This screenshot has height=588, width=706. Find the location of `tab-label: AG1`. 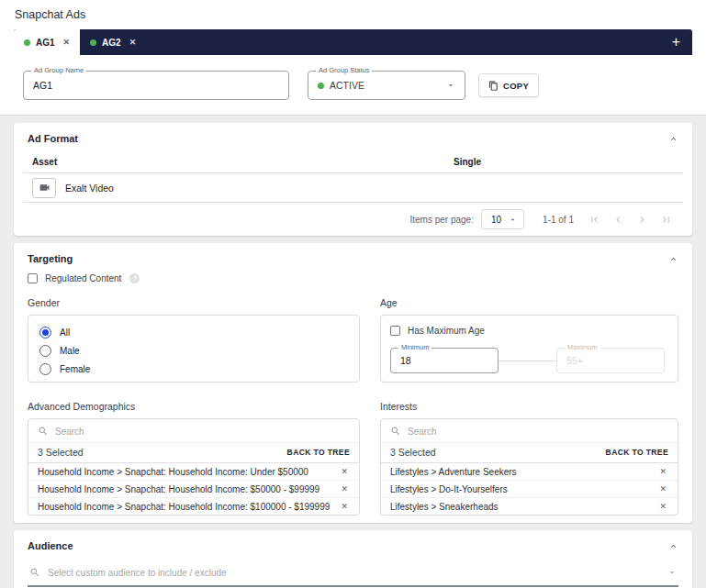

tab-label: AG1 is located at coordinates (46, 42).